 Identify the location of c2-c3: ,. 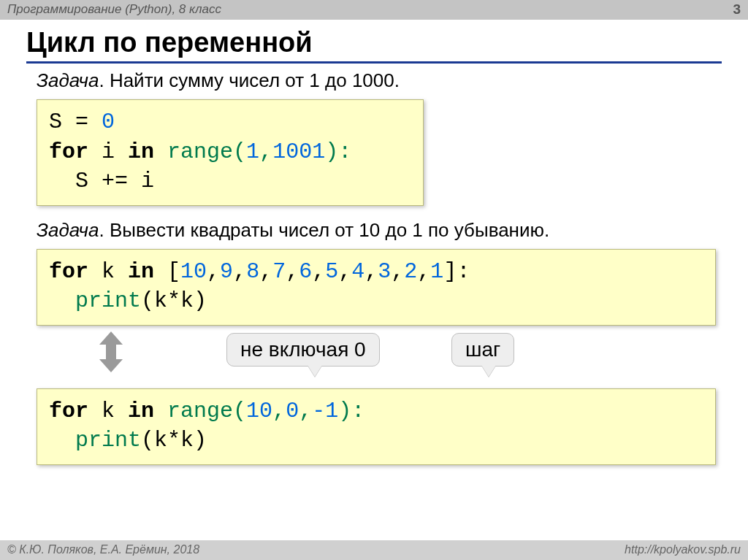
(266, 272).